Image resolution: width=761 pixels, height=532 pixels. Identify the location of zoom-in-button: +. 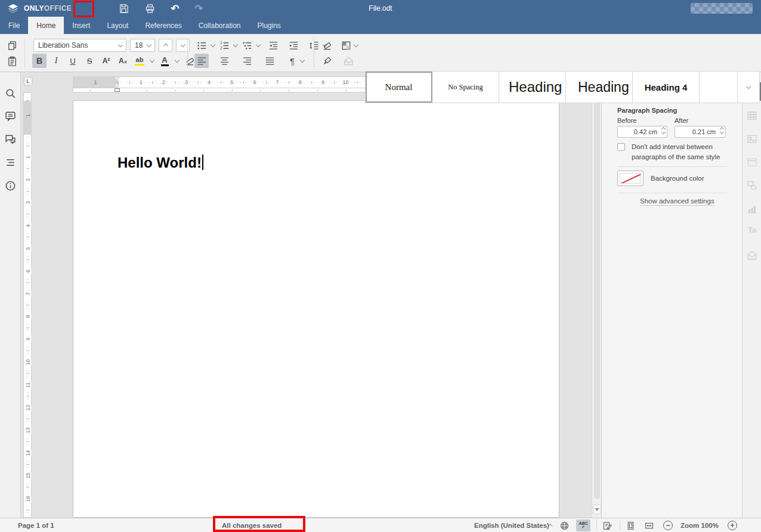
(732, 525).